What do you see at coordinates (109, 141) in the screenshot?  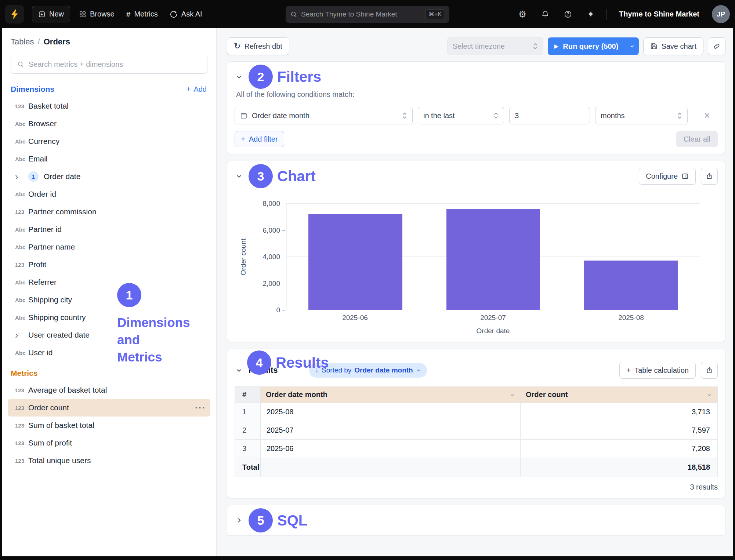 I see `dimension-currency: AbcCurrency` at bounding box center [109, 141].